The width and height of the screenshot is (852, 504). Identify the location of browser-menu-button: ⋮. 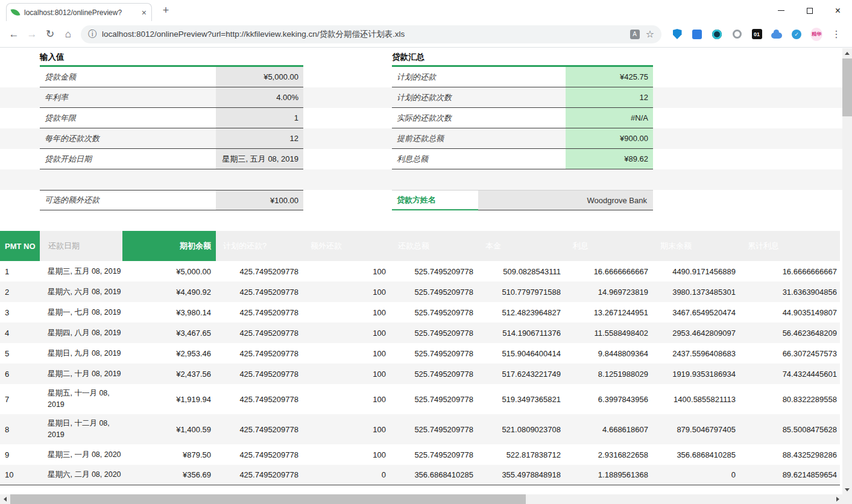
(836, 34).